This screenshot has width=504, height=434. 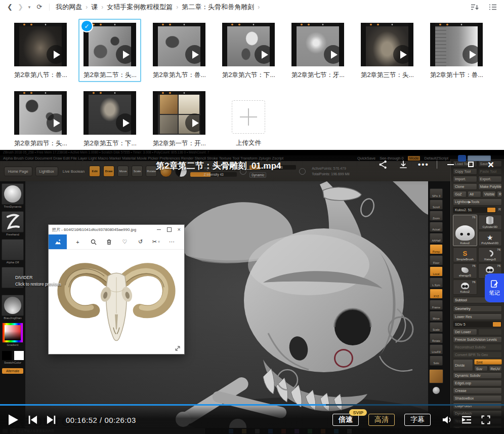 I want to click on breadcrumb-folder-1: 课, so click(x=94, y=7).